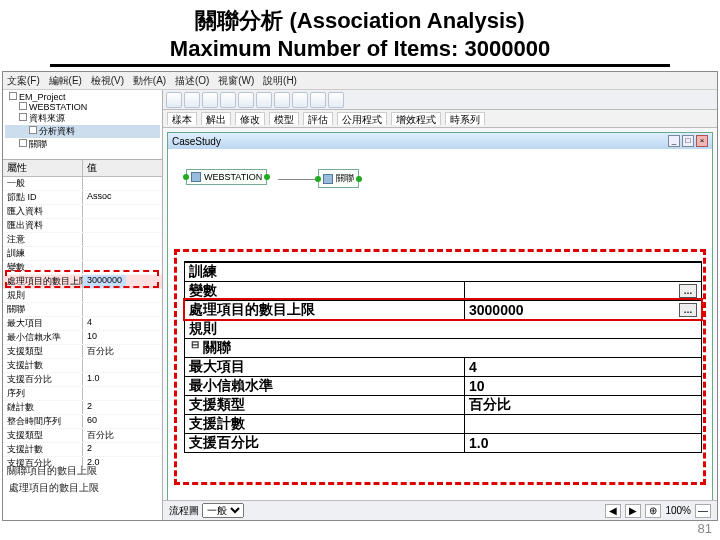 This screenshot has width=720, height=540. Describe the element at coordinates (226, 177) in the screenshot. I see `node-webstation: WEBSTATION` at that location.